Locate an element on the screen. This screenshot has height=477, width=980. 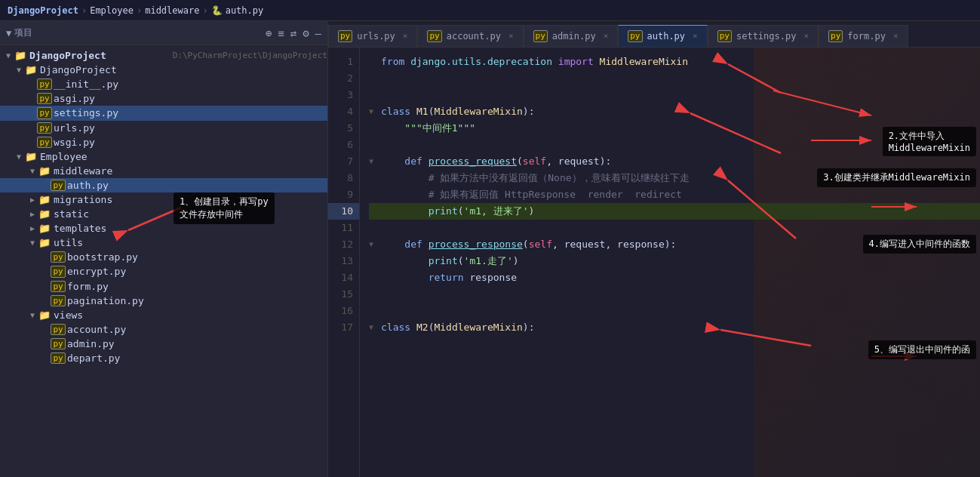
line-number: 3 is located at coordinates (344, 95).